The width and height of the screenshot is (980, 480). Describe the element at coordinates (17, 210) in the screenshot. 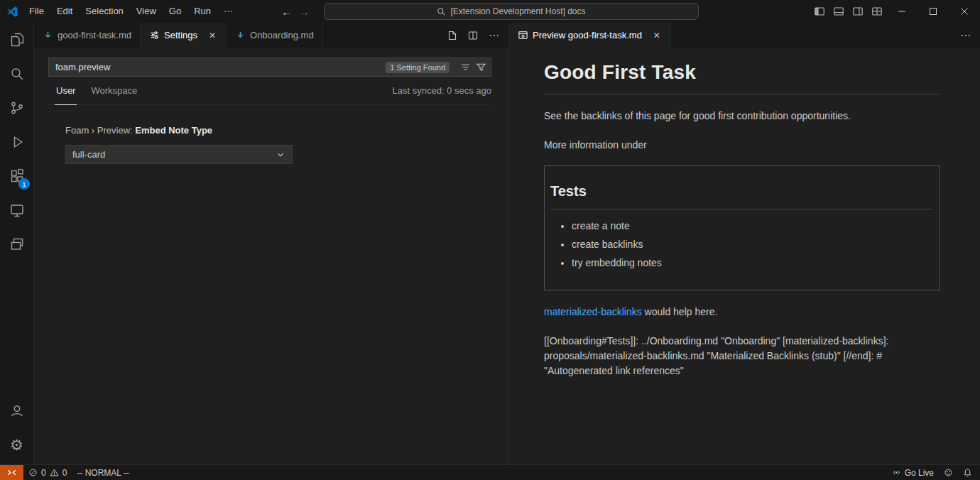

I see `remote-explorer-icon` at that location.